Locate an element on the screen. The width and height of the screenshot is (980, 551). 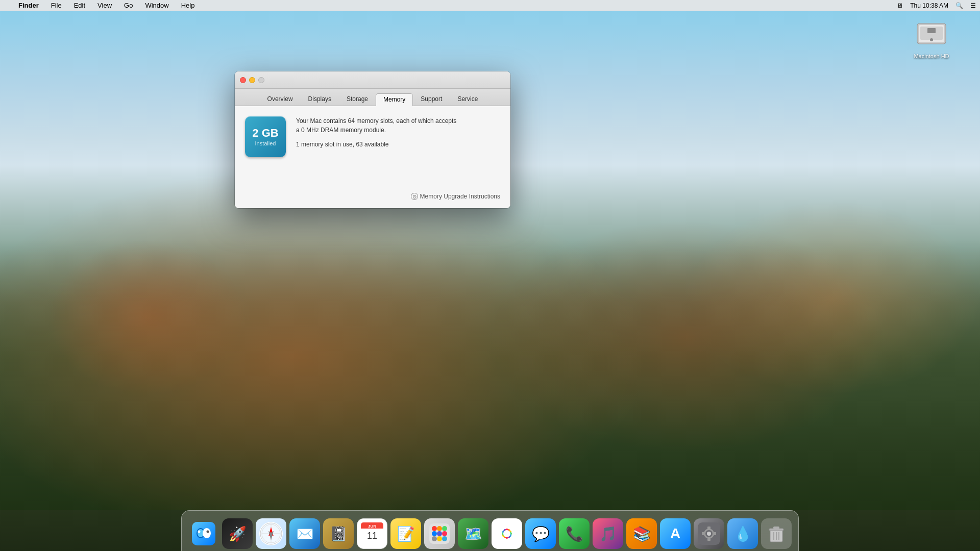
window-maximize-button is located at coordinates (261, 80).